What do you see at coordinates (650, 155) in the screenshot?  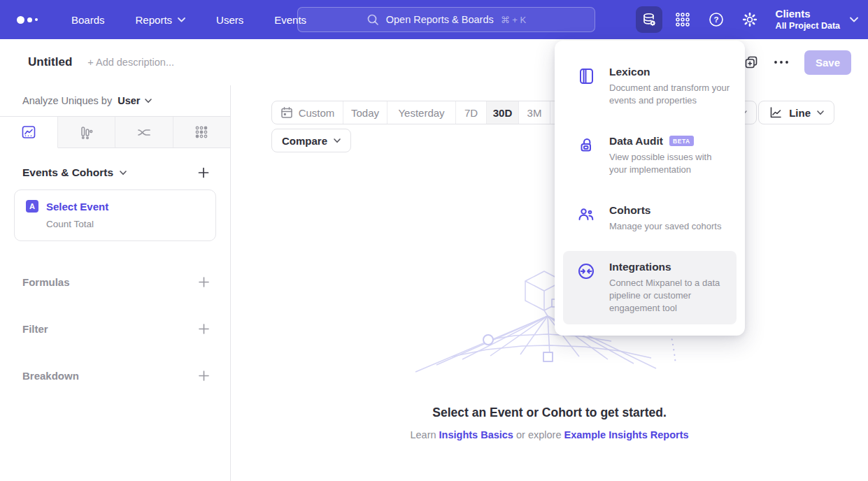 I see `menu-item-data-audit: Data AuditBETA View possible issues with…` at bounding box center [650, 155].